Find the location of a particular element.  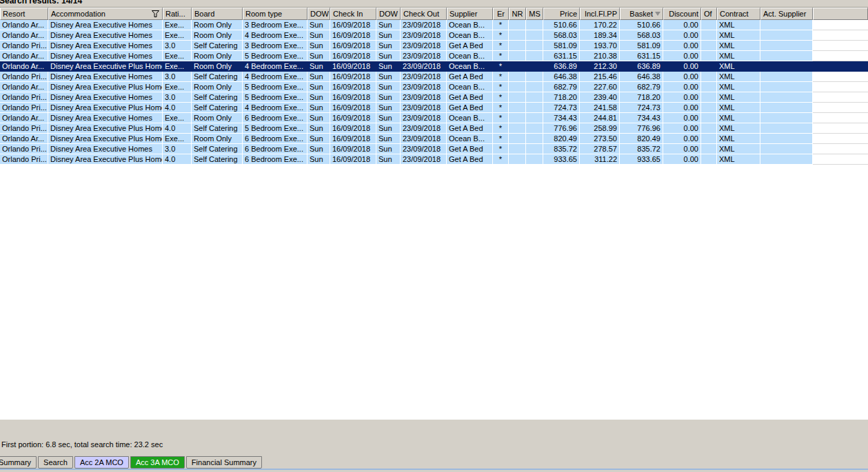

tab-acc-2a-mco: Acc 2A MCO is located at coordinates (102, 462).